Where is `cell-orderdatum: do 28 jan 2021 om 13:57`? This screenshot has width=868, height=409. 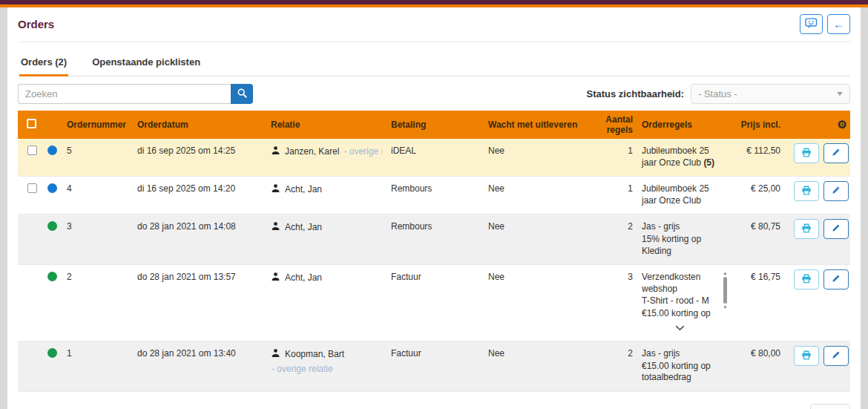 cell-orderdatum: do 28 jan 2021 om 13:57 is located at coordinates (200, 278).